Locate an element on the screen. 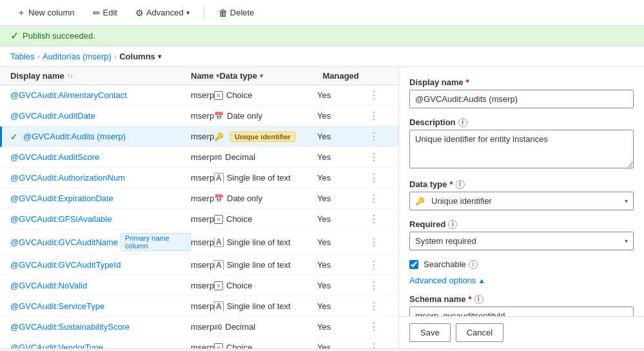  cell-display-name: @GVCAudit:GVCAuditTypeId is located at coordinates (101, 265).